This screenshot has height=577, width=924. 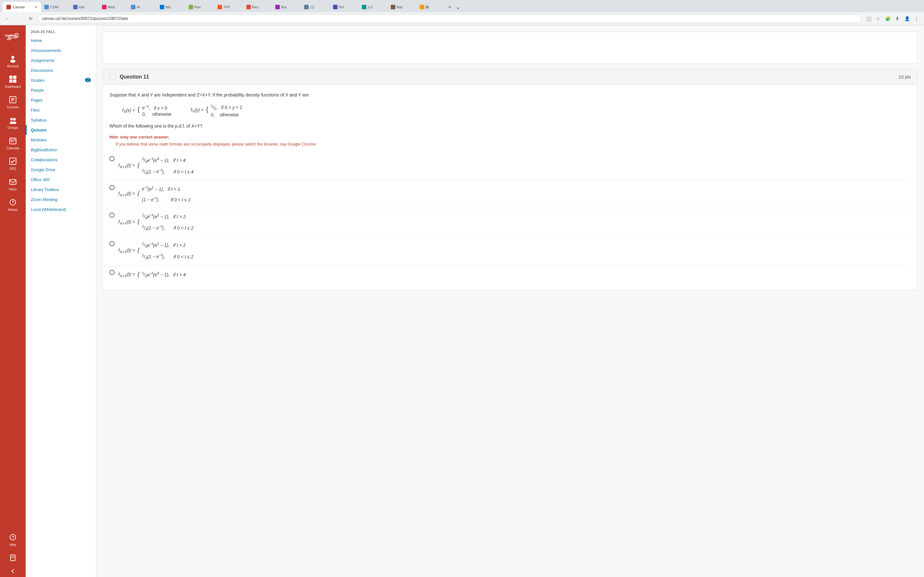 What do you see at coordinates (61, 160) in the screenshot?
I see `sidebar-link-collaborations: Collaborations` at bounding box center [61, 160].